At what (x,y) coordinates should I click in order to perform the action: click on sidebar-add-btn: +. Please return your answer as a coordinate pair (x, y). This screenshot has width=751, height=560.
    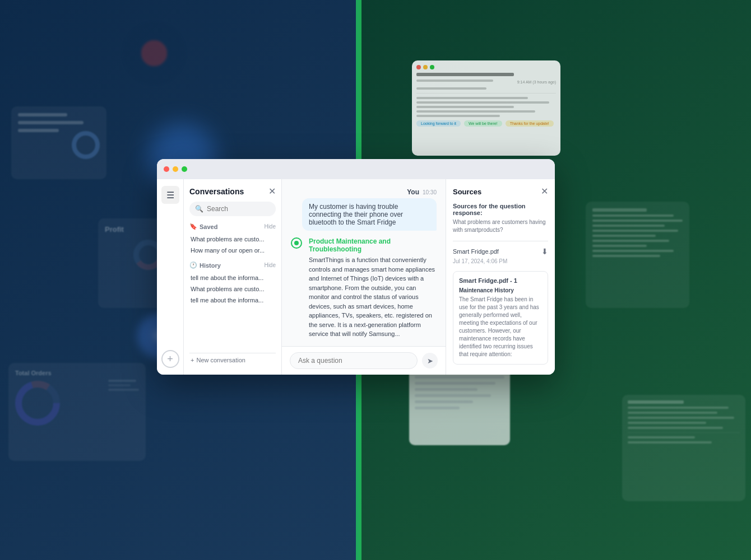
    Looking at the image, I should click on (170, 359).